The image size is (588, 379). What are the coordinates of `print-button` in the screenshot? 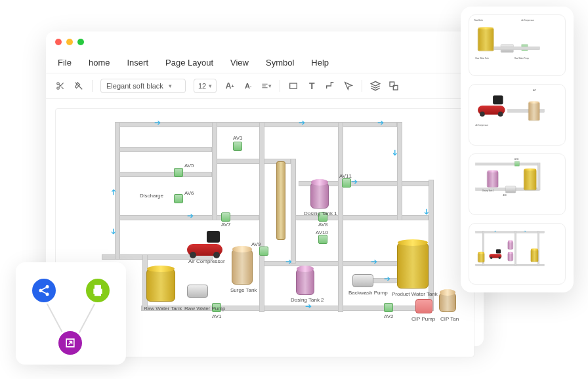 It's located at (98, 290).